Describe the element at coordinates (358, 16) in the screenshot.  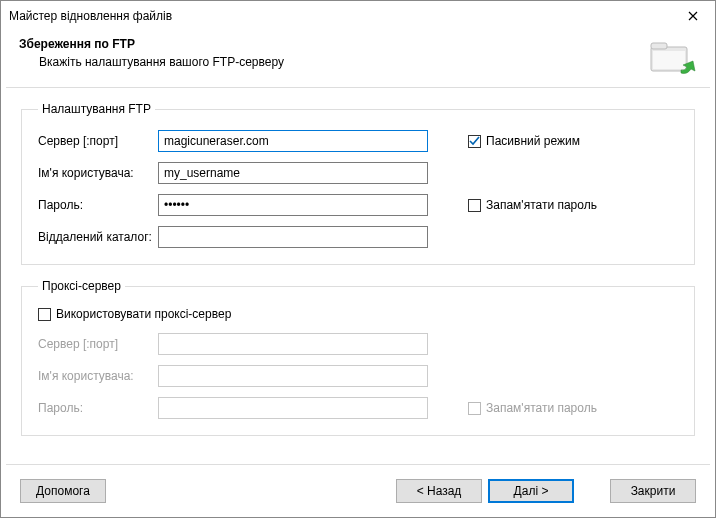
I see `titlebar: Майстер відновлення файлів` at that location.